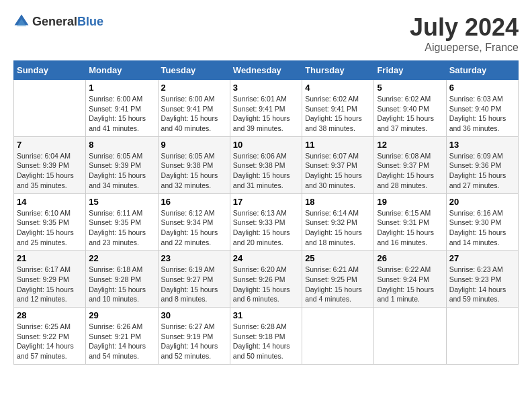  Describe the element at coordinates (339, 165) in the screenshot. I see `calendar-cell: 11Sunrise: 6:07 AMSunset: 9:37 PMDayligh…` at that location.